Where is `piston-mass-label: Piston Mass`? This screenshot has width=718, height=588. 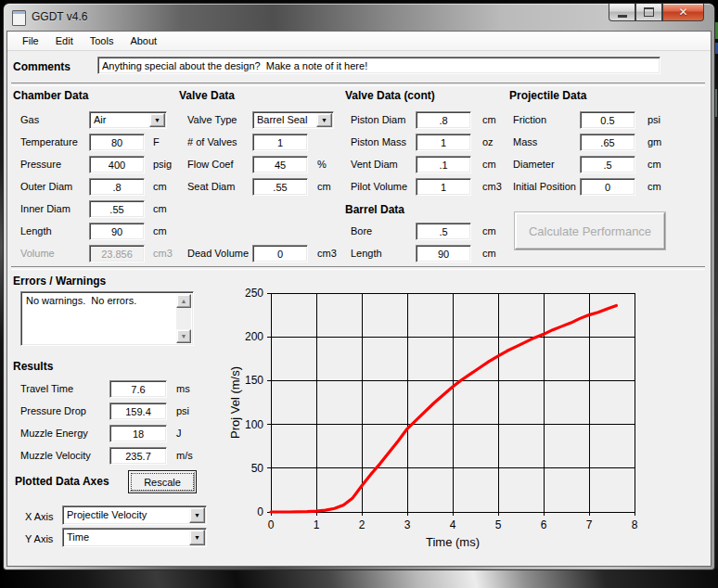
piston-mass-label: Piston Mass is located at coordinates (378, 142).